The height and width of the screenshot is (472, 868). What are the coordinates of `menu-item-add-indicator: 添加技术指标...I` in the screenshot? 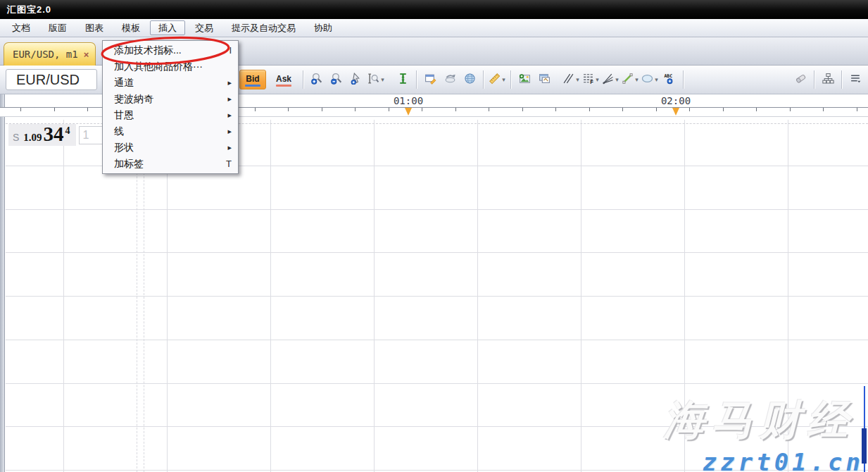 It's located at (170, 51).